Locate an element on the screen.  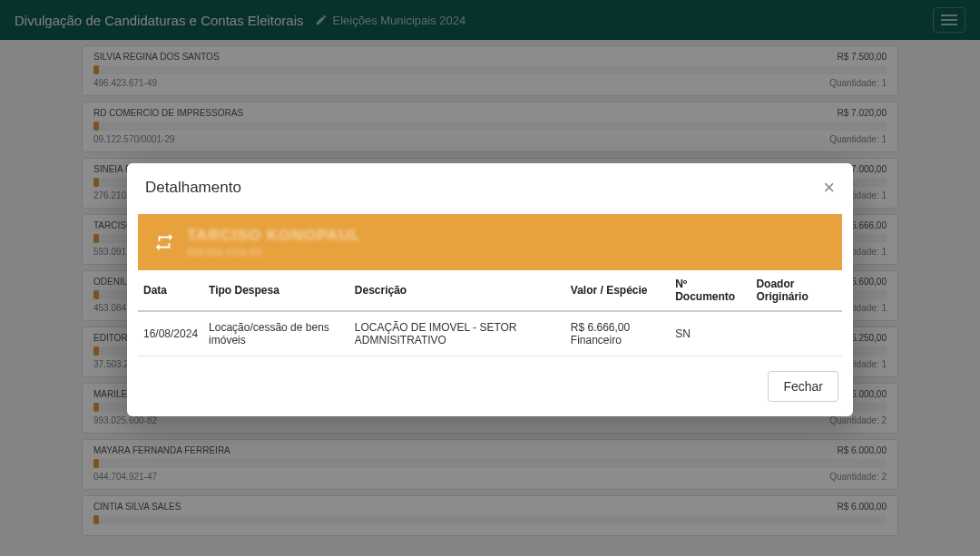
table-row: 16/08/2024 Locação/cessão de bens imóvei… is located at coordinates (490, 334).